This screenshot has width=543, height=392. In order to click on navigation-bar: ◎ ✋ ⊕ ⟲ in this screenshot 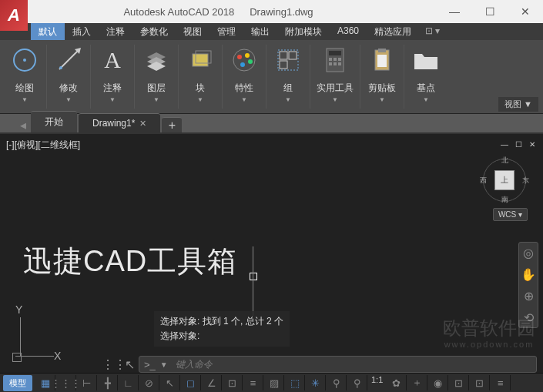, I will do `click(528, 285)`.